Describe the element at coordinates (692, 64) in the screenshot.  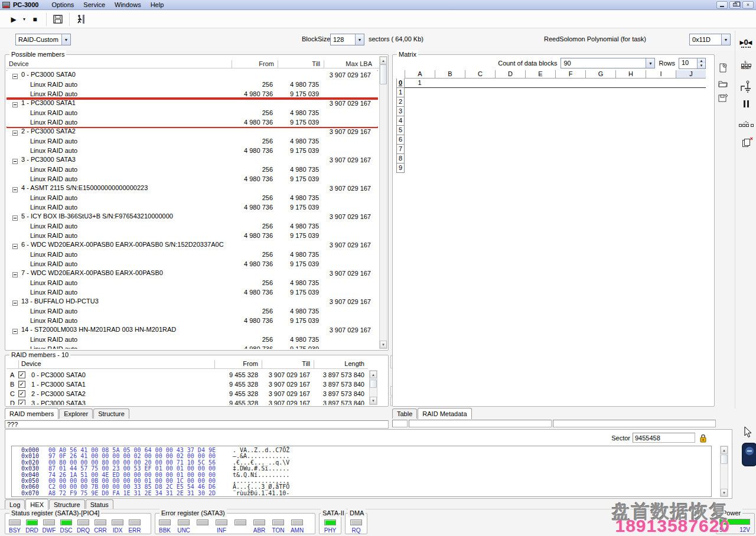
I see `rows-spinner: 10 ▲▼` at that location.